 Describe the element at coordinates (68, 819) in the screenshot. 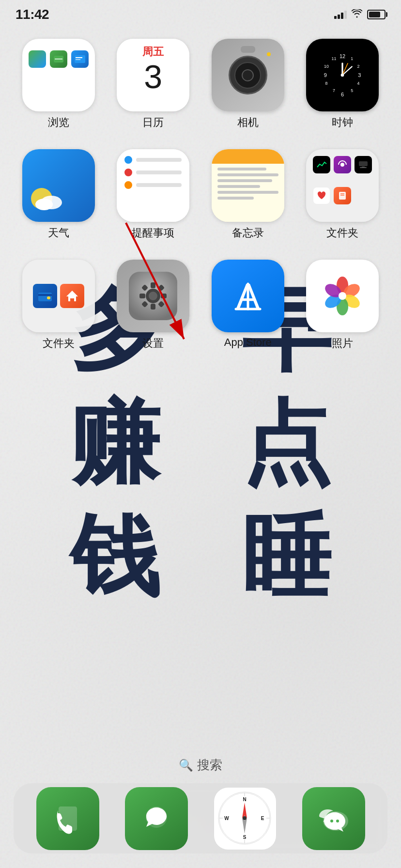

I see `phone-icon` at that location.